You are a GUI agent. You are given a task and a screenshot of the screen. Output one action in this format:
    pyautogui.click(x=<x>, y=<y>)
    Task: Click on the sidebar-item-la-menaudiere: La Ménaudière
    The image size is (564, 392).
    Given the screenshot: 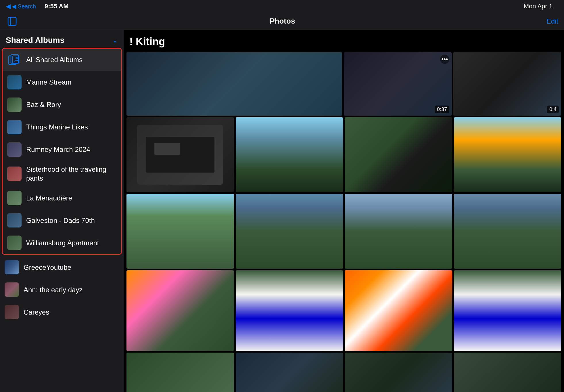 What is the action you would take?
    pyautogui.click(x=62, y=198)
    